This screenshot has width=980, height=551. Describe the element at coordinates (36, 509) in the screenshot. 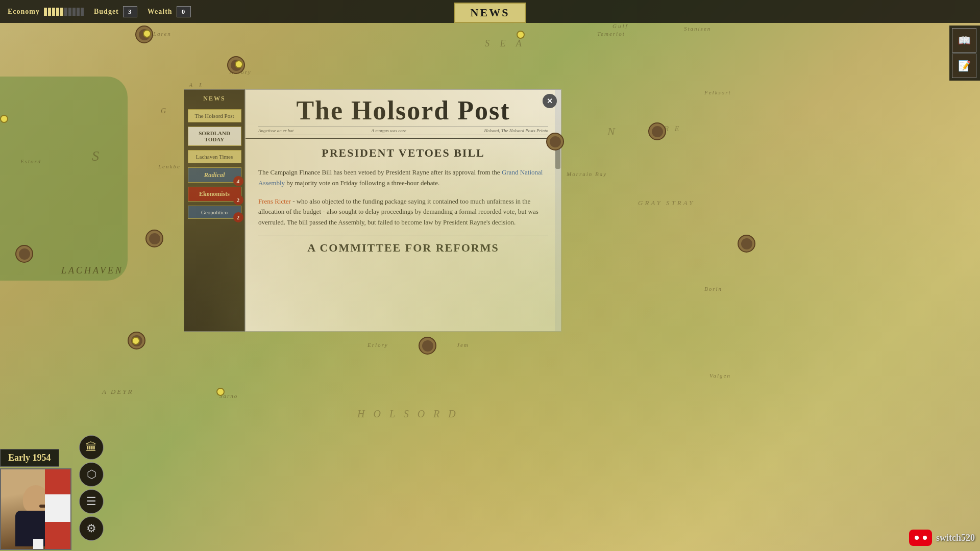

I see `avatar-area` at that location.